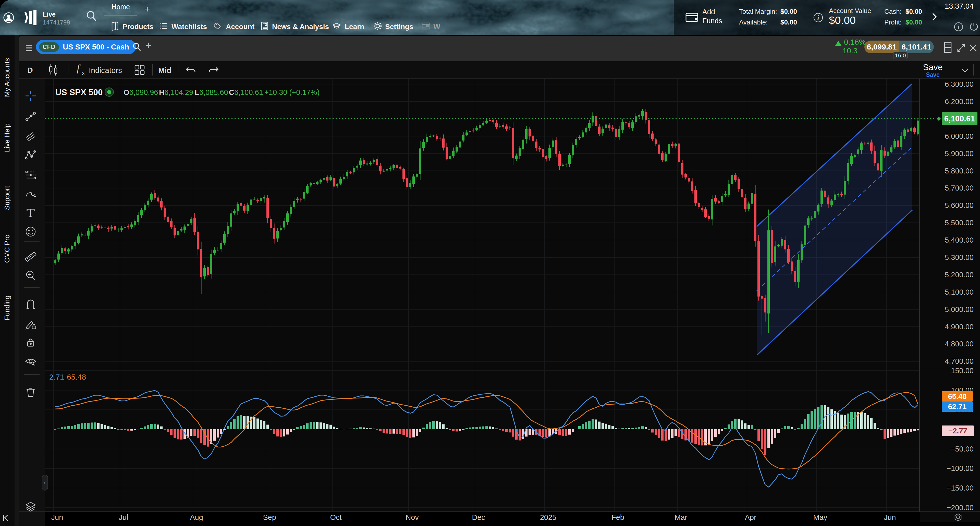  What do you see at coordinates (336, 517) in the screenshot?
I see `svg-text: Oct` at bounding box center [336, 517].